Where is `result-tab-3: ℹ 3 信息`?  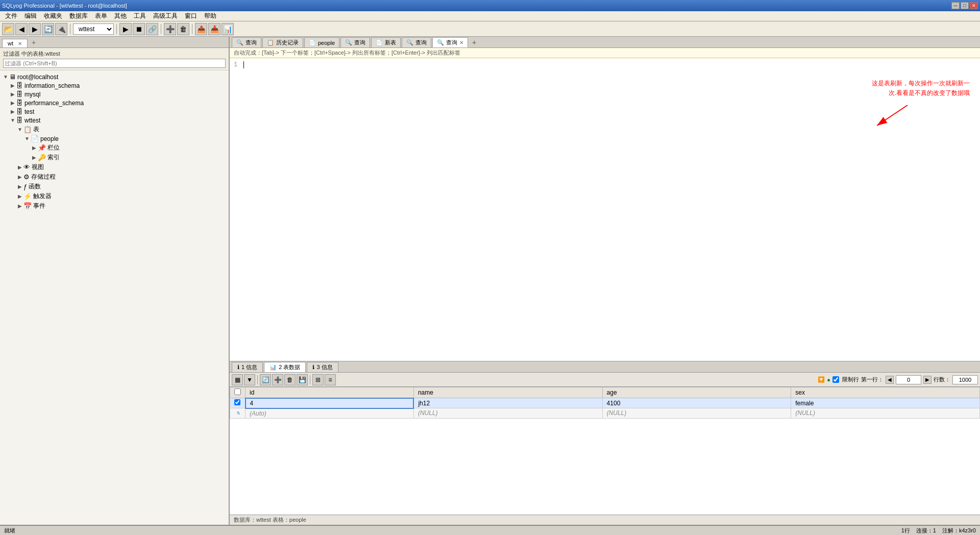 result-tab-3: ℹ 3 信息 is located at coordinates (323, 367).